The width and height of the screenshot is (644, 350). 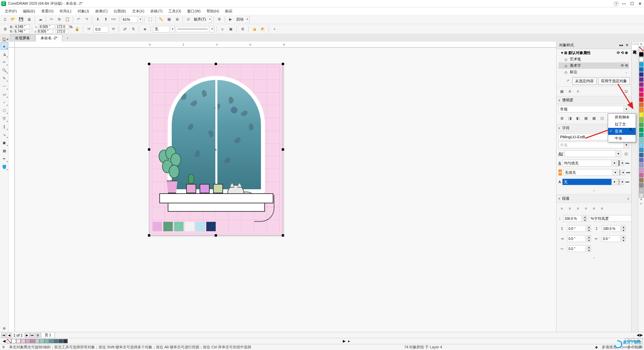 I want to click on page-prev: ◀, so click(x=9, y=335).